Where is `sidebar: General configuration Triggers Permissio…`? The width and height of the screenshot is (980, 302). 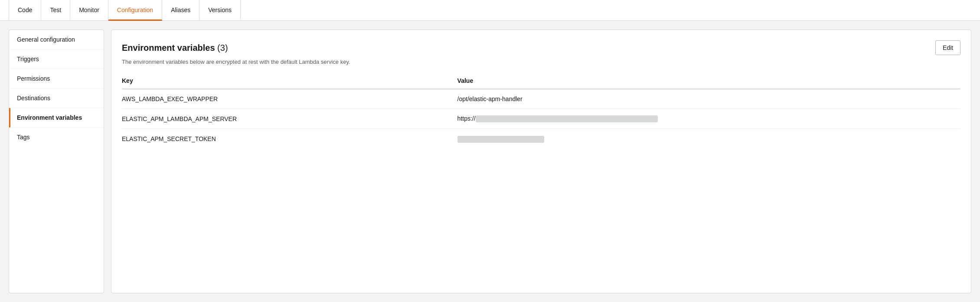
sidebar: General configuration Triggers Permissio… is located at coordinates (56, 161).